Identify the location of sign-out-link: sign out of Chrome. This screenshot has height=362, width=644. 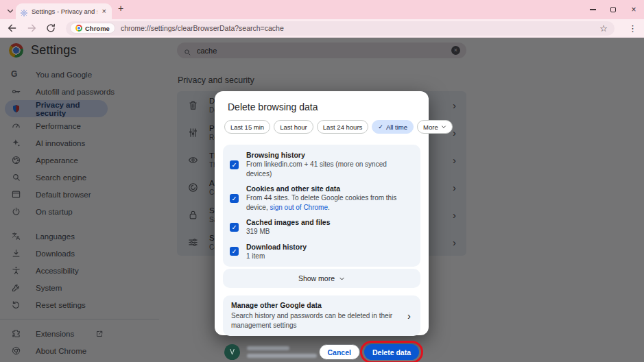
(299, 207).